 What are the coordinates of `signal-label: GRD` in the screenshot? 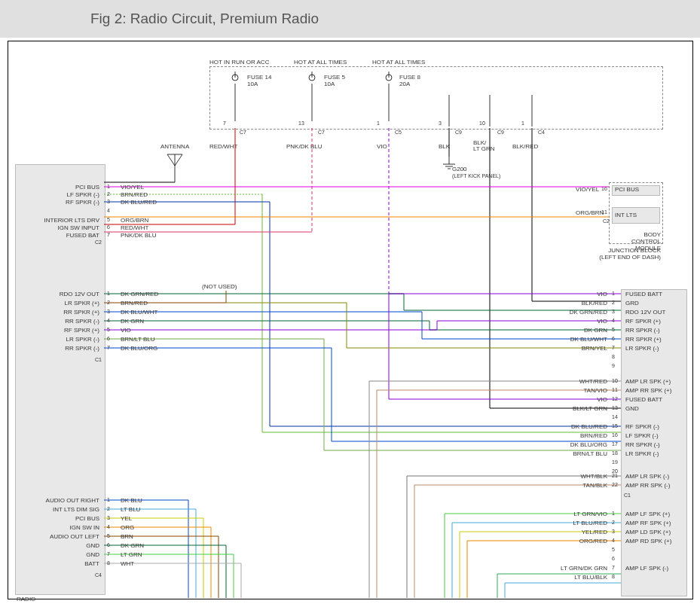 It's located at (632, 303).